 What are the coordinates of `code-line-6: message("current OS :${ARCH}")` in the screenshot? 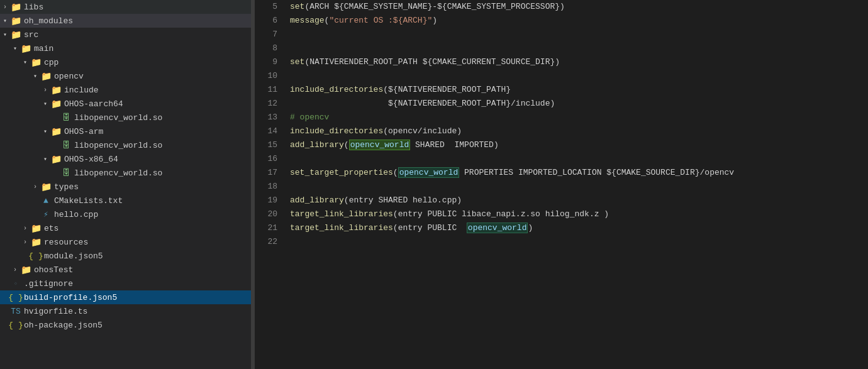 It's located at (579, 21).